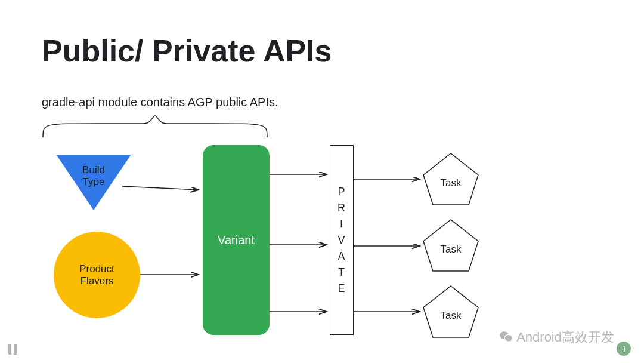 The image size is (644, 363). I want to click on watermark-text: Android高效开发, so click(565, 337).